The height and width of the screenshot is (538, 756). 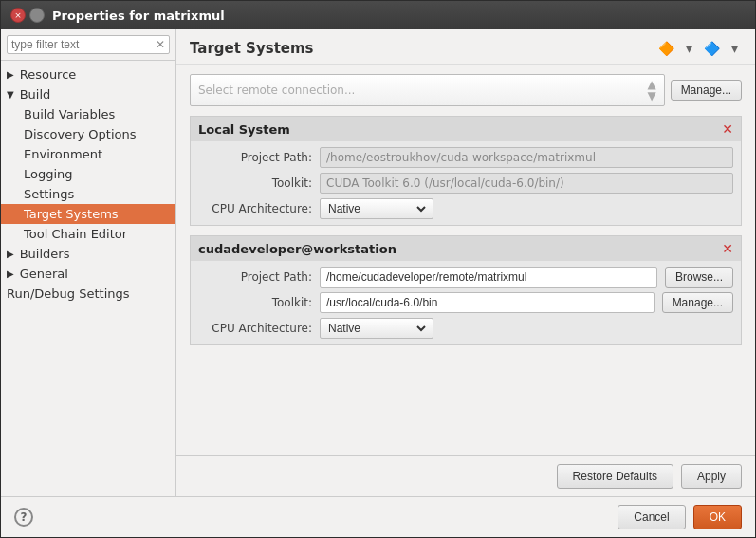 What do you see at coordinates (378, 516) in the screenshot?
I see `dialog-footer: ? Cancel OK` at bounding box center [378, 516].